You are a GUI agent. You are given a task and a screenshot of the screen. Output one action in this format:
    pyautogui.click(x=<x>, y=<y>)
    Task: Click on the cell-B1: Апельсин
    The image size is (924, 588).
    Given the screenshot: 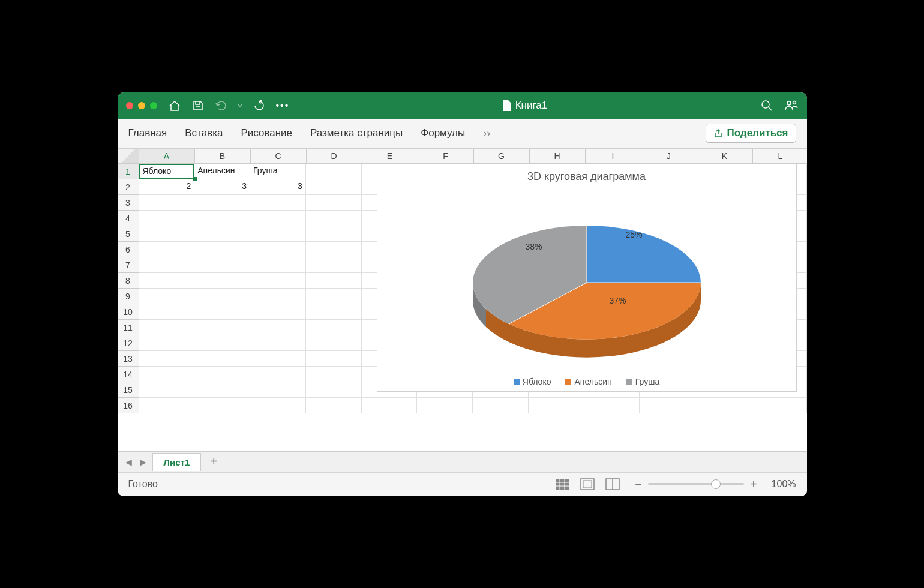 What is the action you would take?
    pyautogui.click(x=222, y=172)
    